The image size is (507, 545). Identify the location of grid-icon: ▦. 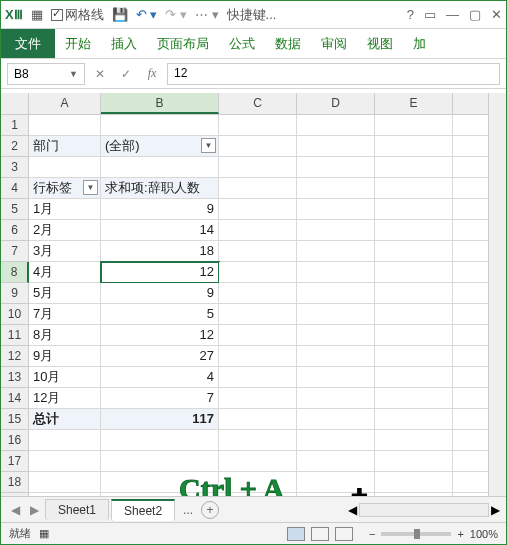
(37, 14).